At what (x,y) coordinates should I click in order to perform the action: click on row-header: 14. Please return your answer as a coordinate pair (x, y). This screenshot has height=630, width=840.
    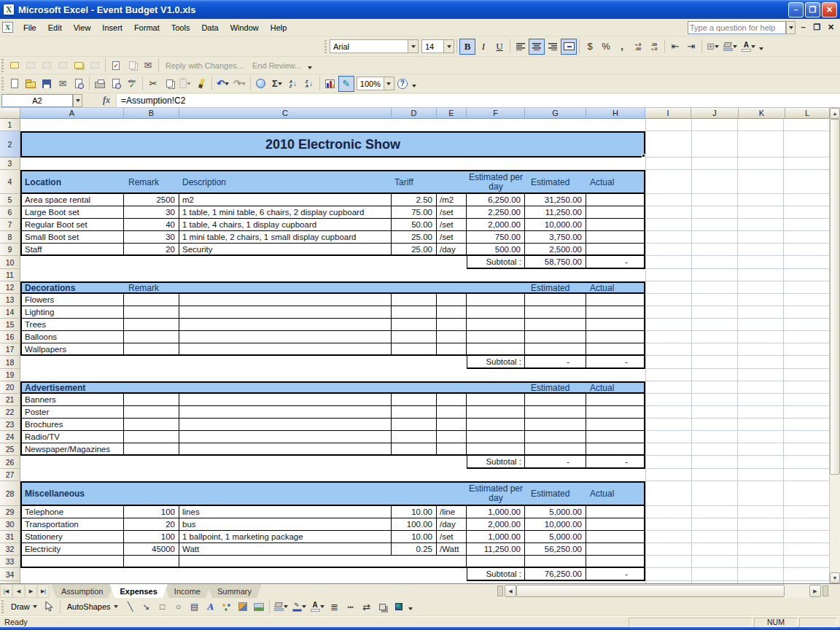
    Looking at the image, I should click on (10, 312).